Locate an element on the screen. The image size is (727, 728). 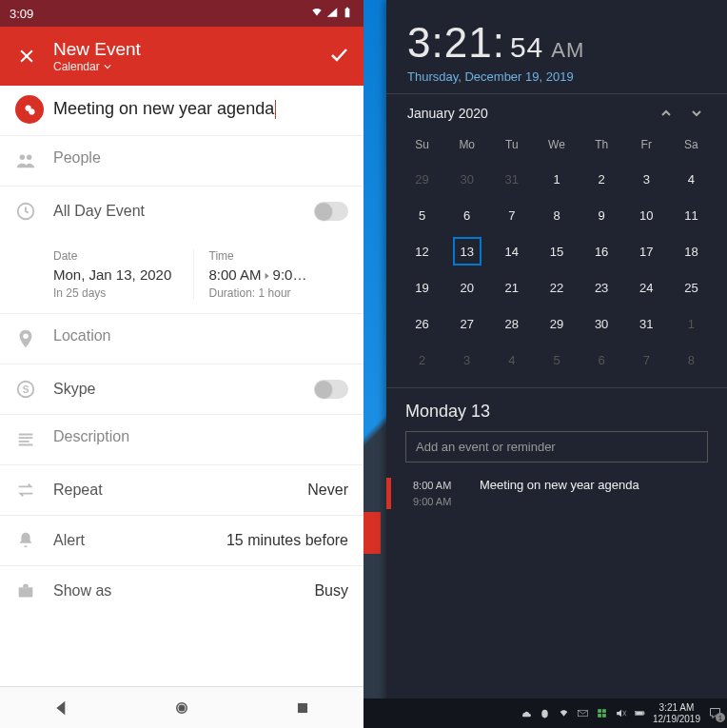
nav-recent is located at coordinates (303, 708).